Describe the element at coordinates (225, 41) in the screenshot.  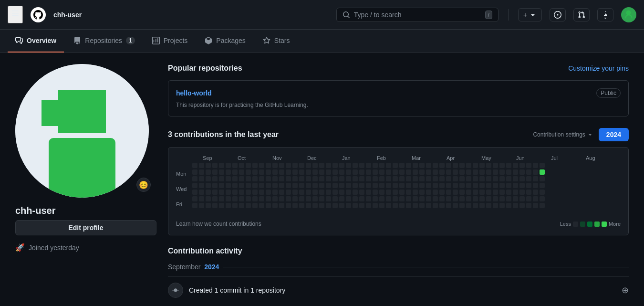
I see `tab-packages: Packages` at that location.